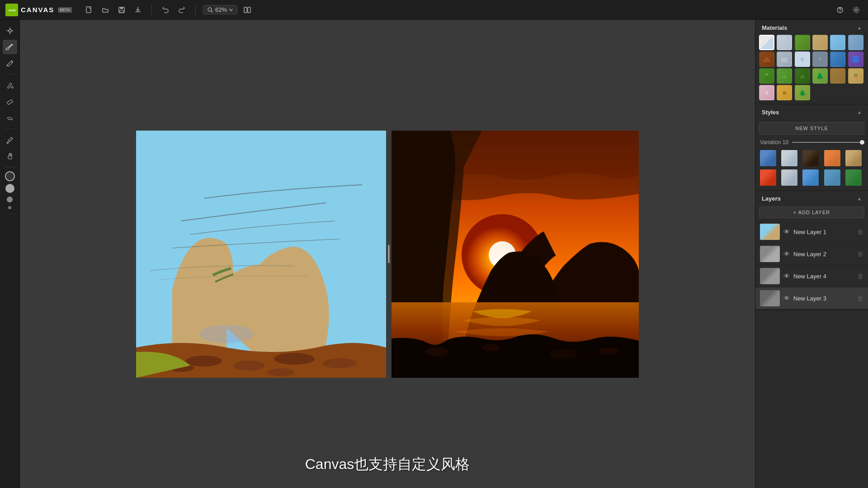 This screenshot has width=868, height=488. What do you see at coordinates (802, 59) in the screenshot?
I see `material-r2-3: ❄` at bounding box center [802, 59].